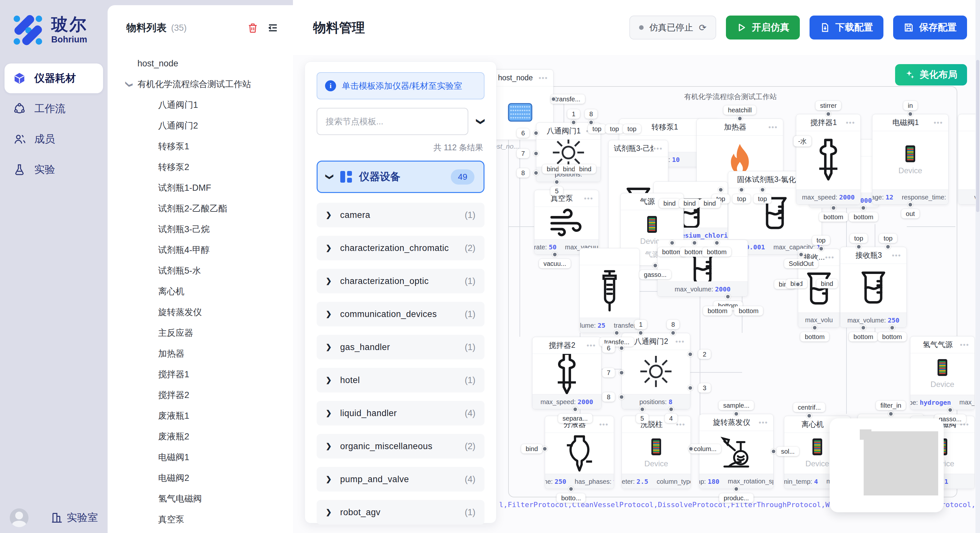 This screenshot has width=980, height=533. Describe the element at coordinates (210, 312) in the screenshot. I see `tree-item-10: 旋转蒸发仪` at that location.